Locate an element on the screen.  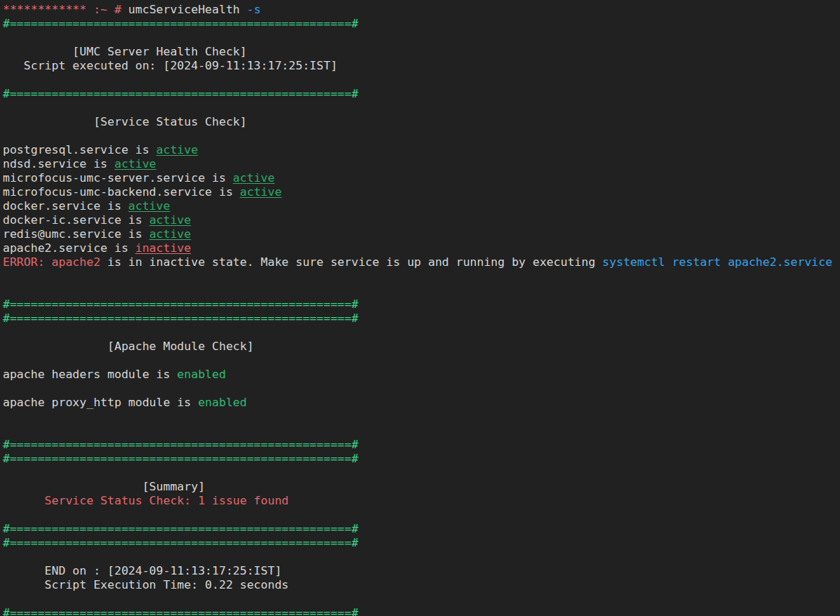
service-status-line: microfocus-umc-server.service is active is located at coordinates (421, 178).